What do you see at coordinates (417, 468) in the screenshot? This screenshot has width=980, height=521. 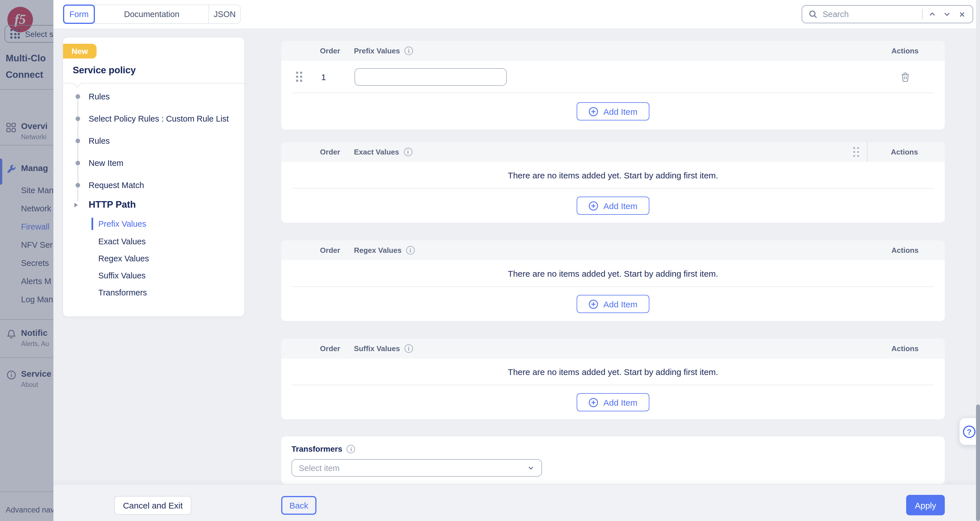 I see `transformers-select: Select item` at bounding box center [417, 468].